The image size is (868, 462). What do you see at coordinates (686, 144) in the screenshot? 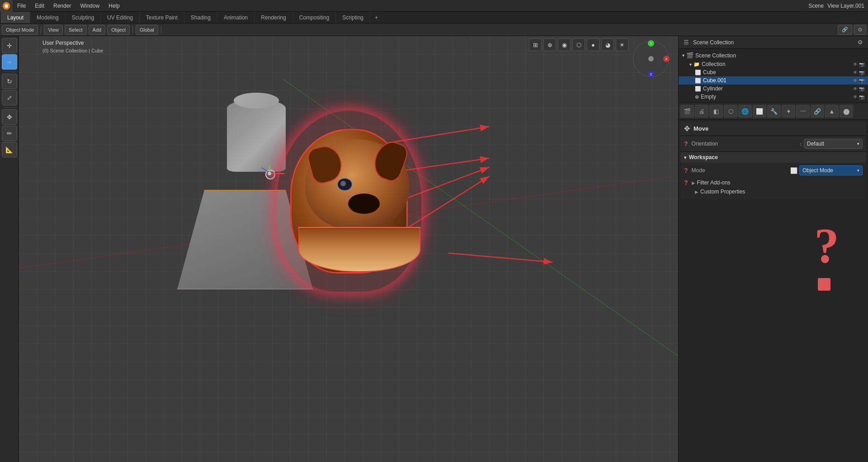
I see `orientation-question-mark: ?` at bounding box center [686, 144].